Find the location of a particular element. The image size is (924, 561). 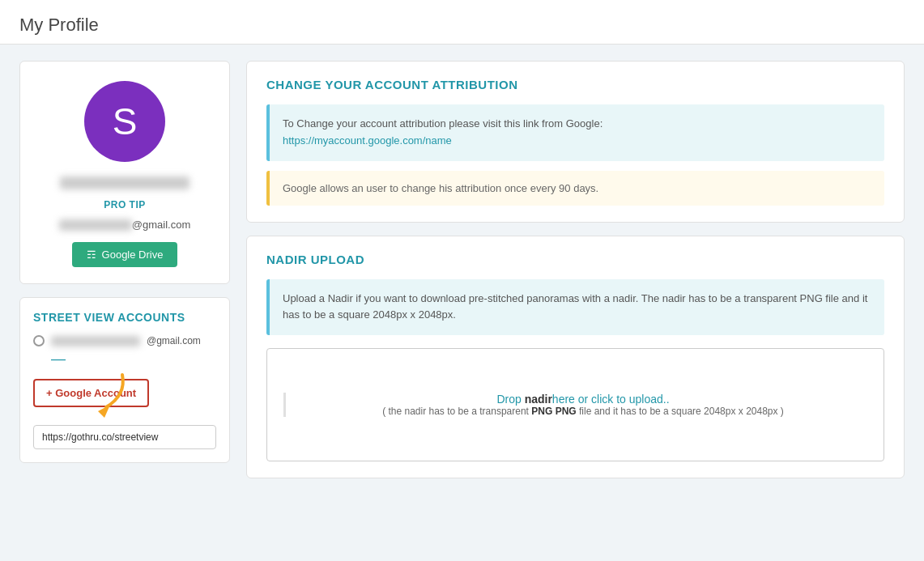

email-row: @gmail.com is located at coordinates (125, 225).